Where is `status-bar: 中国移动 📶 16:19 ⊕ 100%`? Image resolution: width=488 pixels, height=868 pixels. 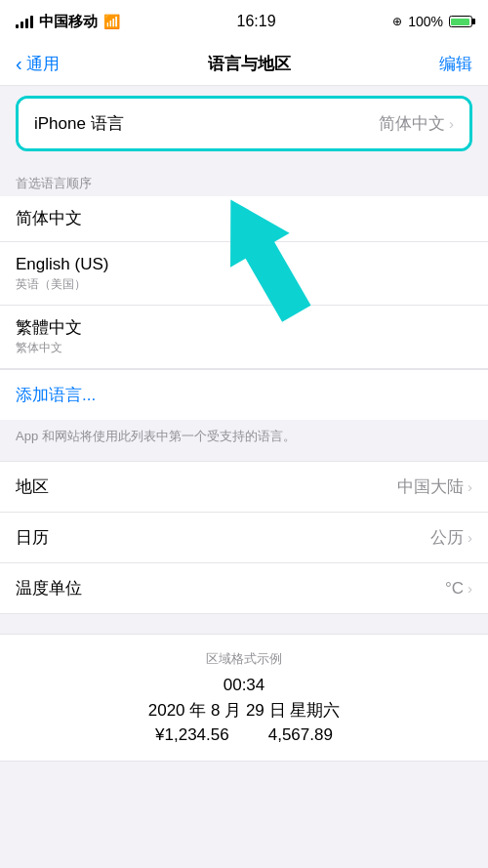
status-bar: 中国移动 📶 16:19 ⊕ 100% is located at coordinates (244, 21).